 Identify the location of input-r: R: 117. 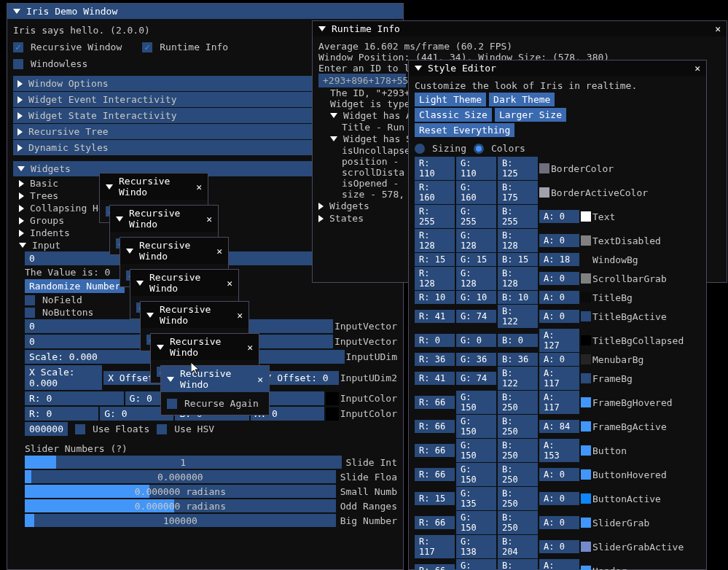
(434, 547).